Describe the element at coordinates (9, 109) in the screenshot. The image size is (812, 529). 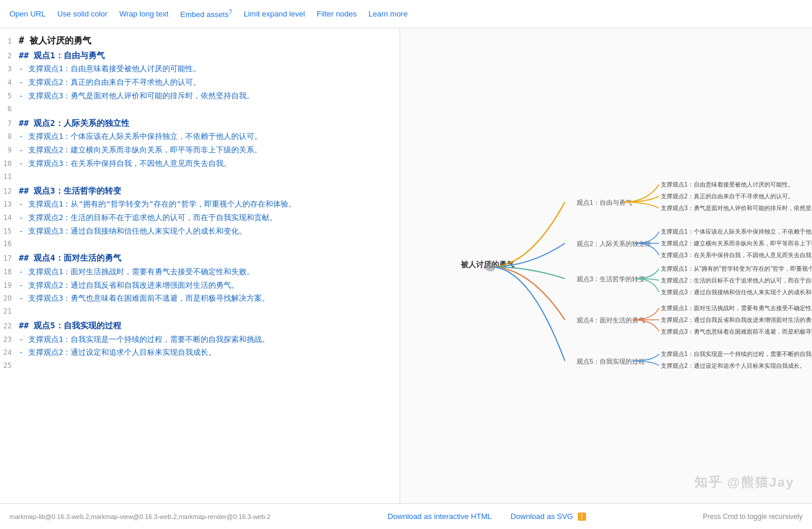
I see `line-number: 6` at that location.